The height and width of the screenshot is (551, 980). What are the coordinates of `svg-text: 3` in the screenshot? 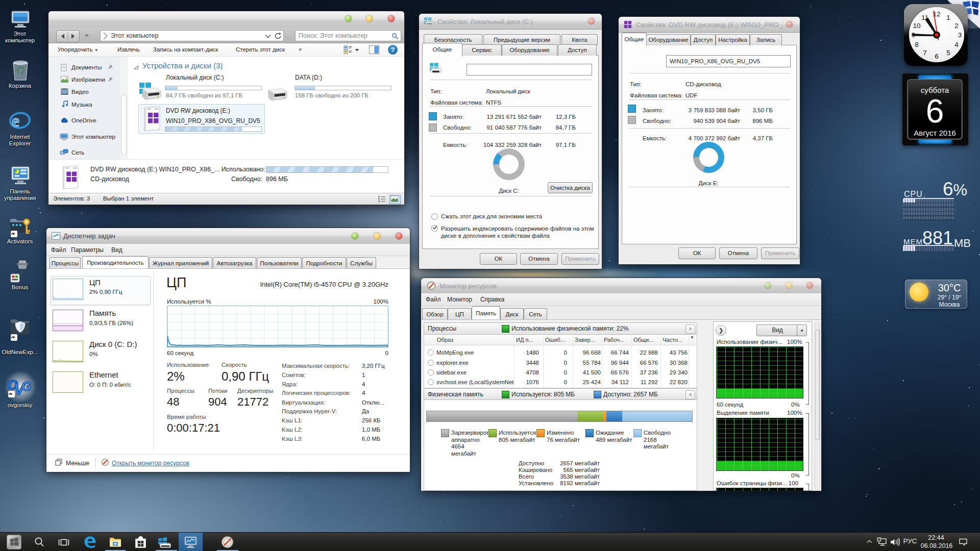 It's located at (960, 35).